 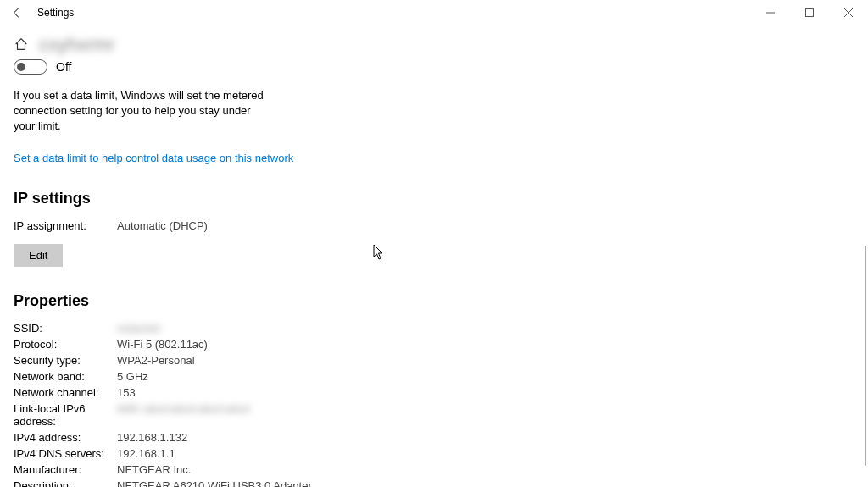 What do you see at coordinates (65, 329) in the screenshot?
I see `property-key: SSID:` at bounding box center [65, 329].